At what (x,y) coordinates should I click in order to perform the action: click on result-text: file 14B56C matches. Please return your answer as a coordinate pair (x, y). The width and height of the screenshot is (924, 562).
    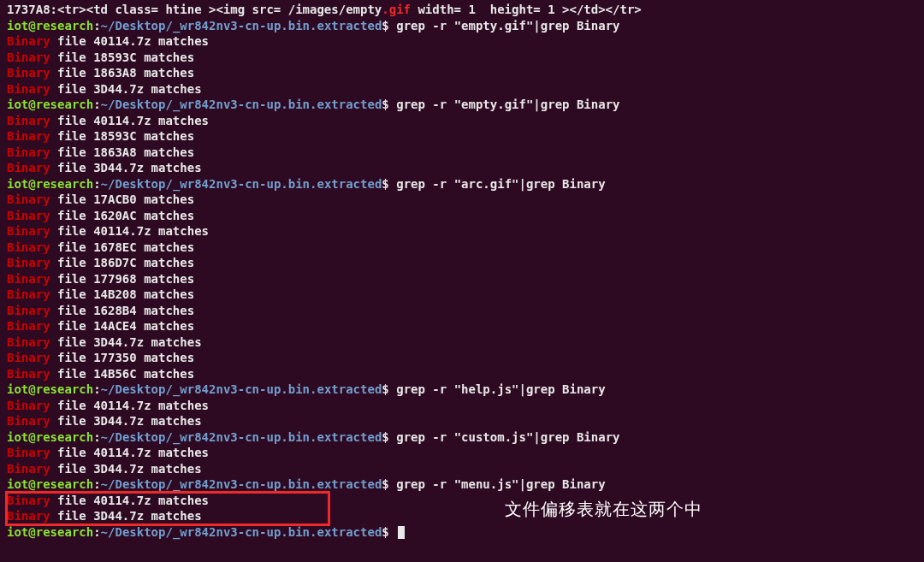
    Looking at the image, I should click on (123, 374).